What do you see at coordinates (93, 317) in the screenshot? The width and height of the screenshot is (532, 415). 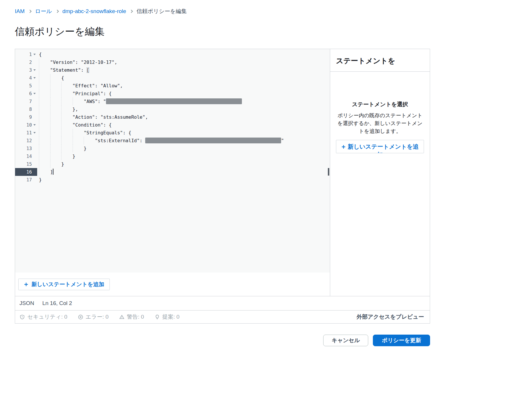 I see `errors-counter: エラー: 0` at bounding box center [93, 317].